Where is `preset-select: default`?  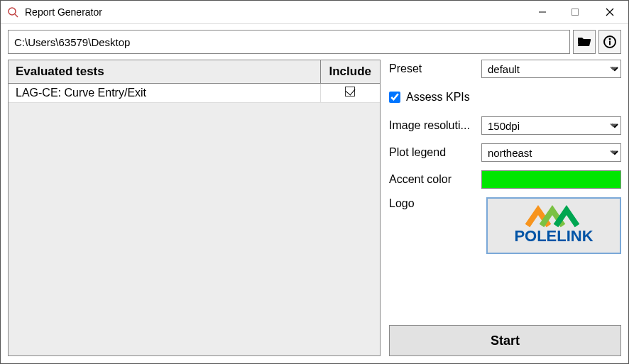 preset-select: default is located at coordinates (551, 69).